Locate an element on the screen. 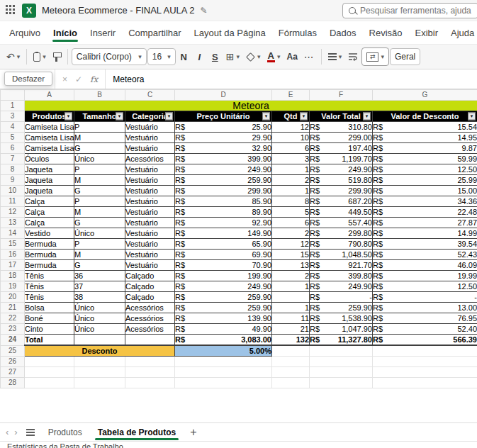 The width and height of the screenshot is (477, 448). sheet-nav-left-icon: ‹ is located at coordinates (7, 432).